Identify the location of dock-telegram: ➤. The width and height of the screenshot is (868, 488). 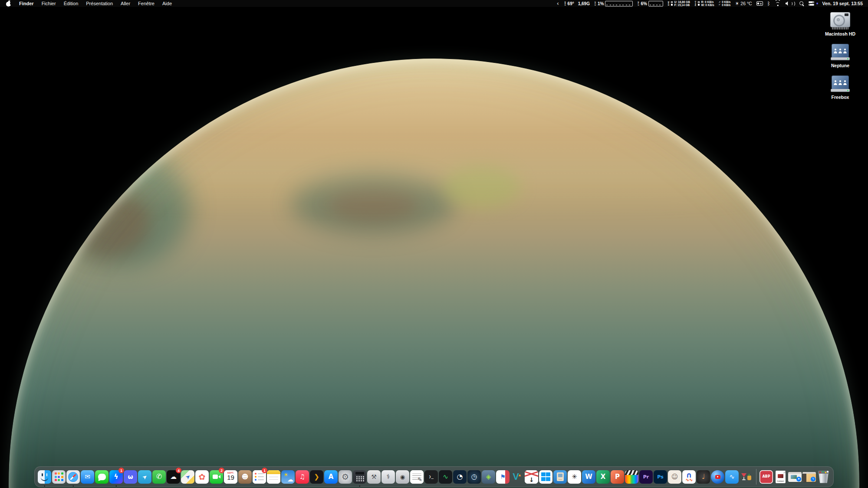
(145, 477).